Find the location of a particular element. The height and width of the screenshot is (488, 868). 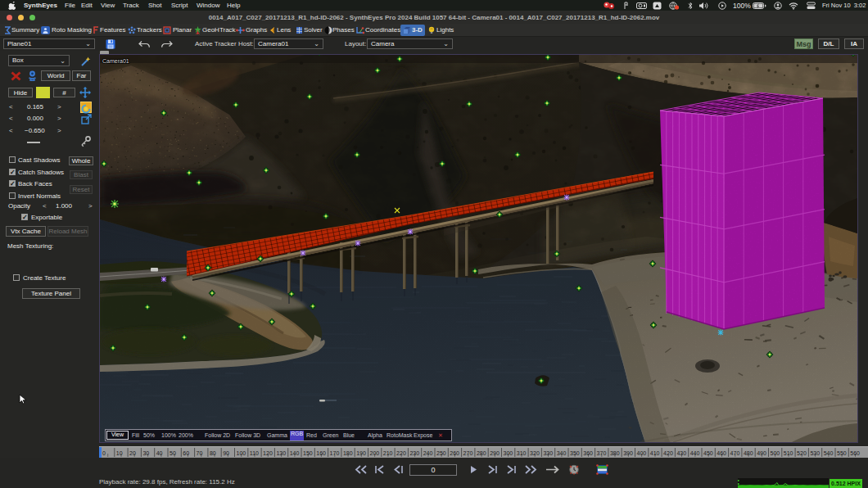

svg-text: 230 is located at coordinates (414, 454).